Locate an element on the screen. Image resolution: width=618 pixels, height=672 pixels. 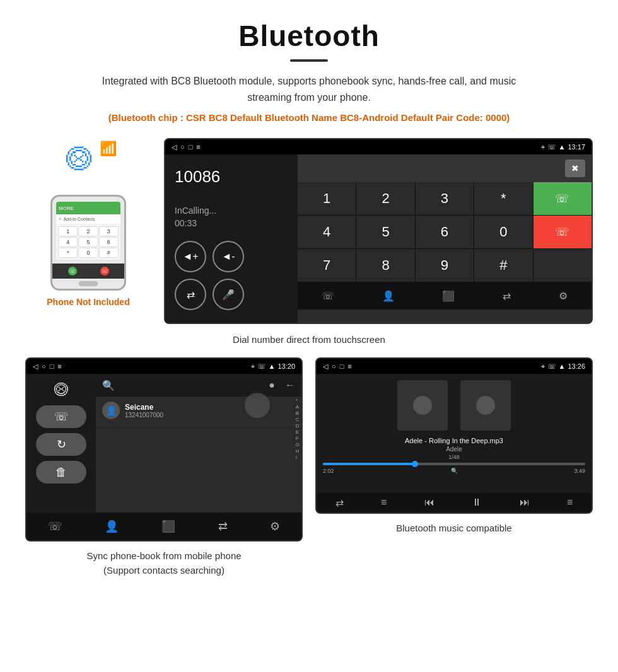
volume-down-icon: ◄- is located at coordinates (228, 257).